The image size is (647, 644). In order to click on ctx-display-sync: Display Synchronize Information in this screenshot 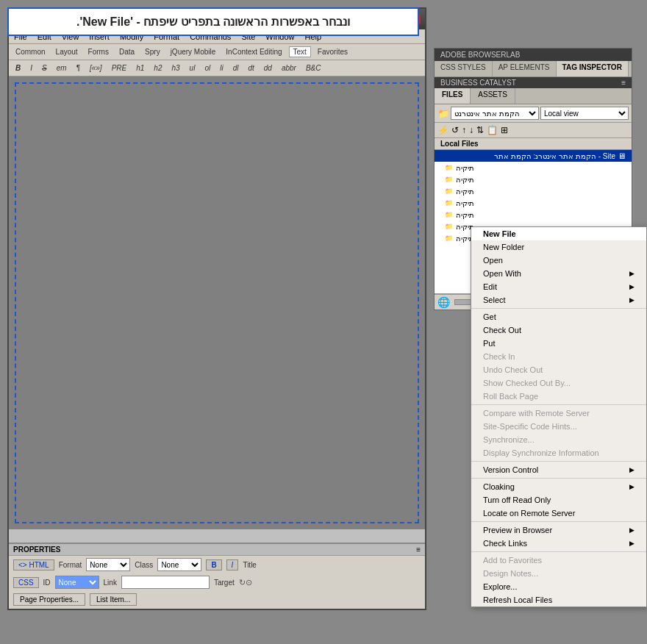, I will do `click(559, 453)`.